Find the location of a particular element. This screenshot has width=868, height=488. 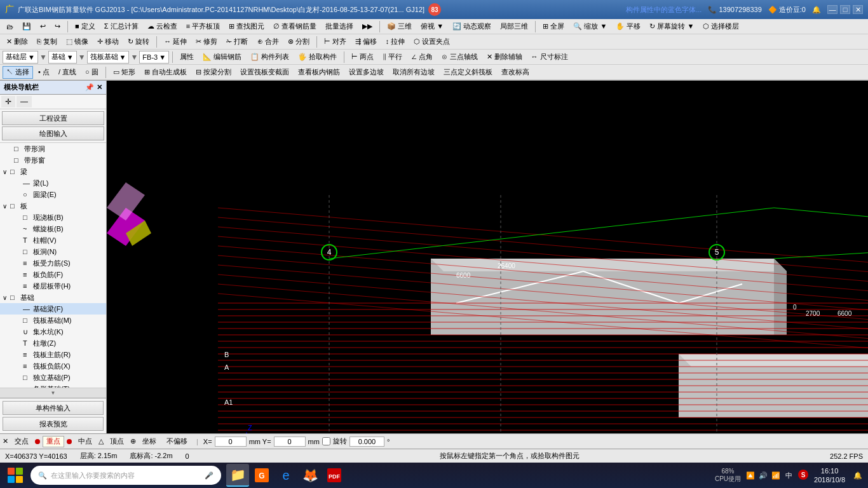

screen-rotate-button: ↻ 屏幕旋转 ▼ is located at coordinates (672, 27).